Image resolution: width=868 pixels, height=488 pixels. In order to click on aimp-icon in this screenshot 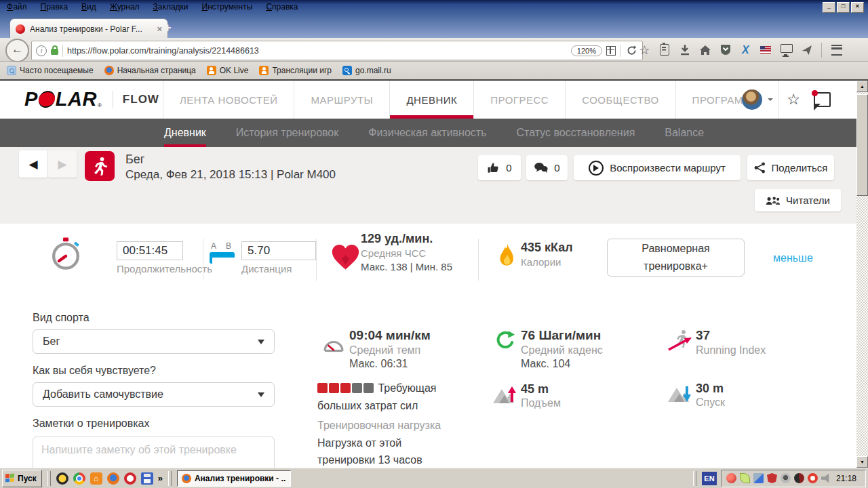, I will do `click(62, 479)`.